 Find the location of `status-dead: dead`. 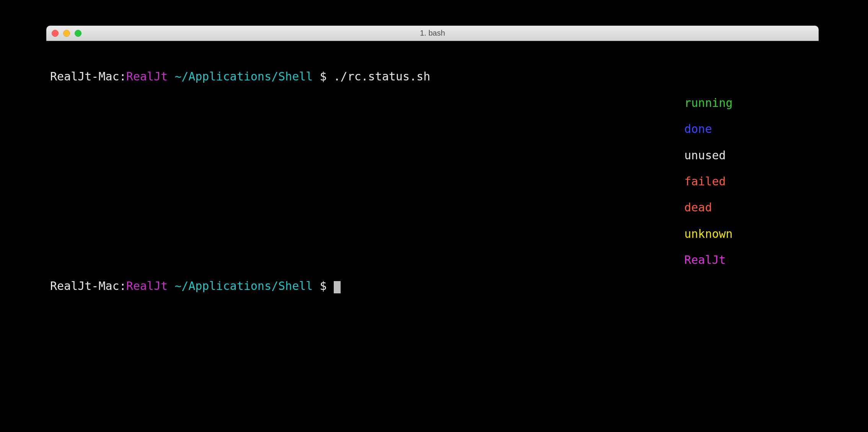

status-dead: dead is located at coordinates (698, 208).